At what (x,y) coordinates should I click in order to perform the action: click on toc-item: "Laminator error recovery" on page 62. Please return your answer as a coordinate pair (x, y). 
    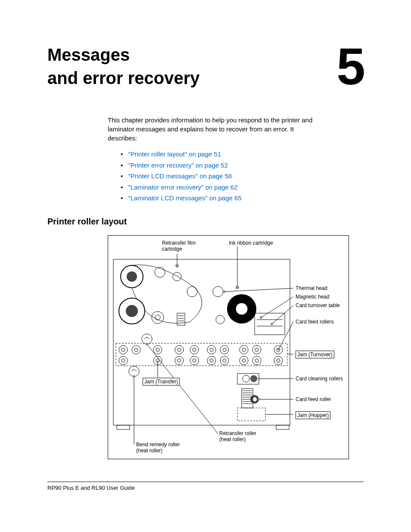
    Looking at the image, I should click on (242, 187).